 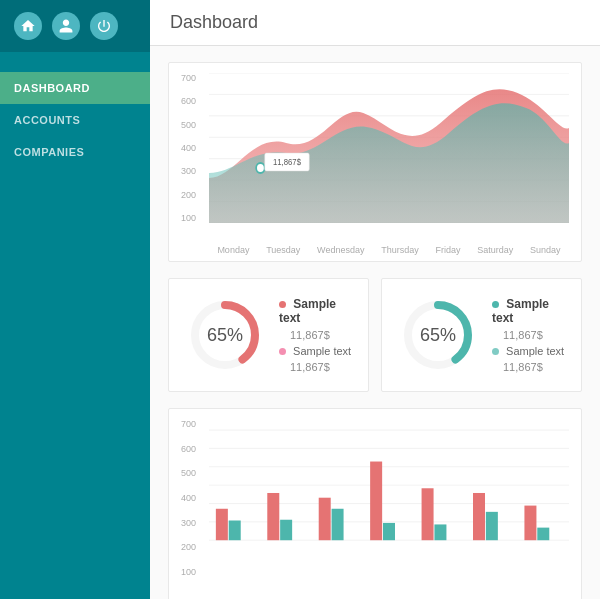 What do you see at coordinates (321, 367) in the screenshot?
I see `donut-1-val-2: 11,867$` at bounding box center [321, 367].